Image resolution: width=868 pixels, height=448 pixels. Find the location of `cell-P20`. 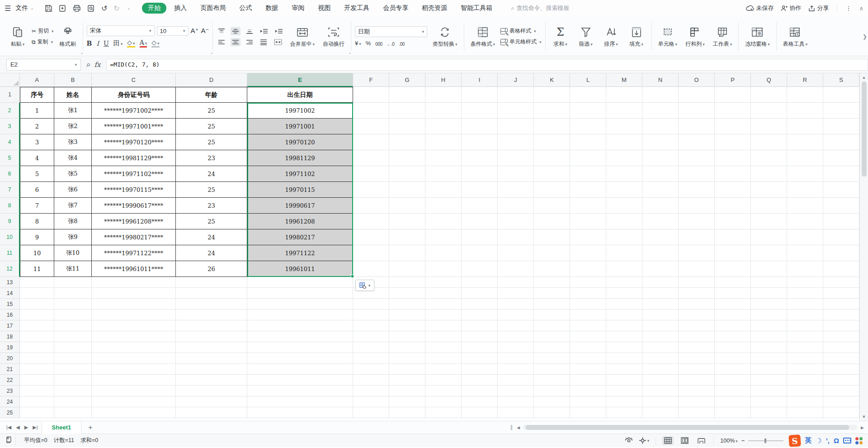

cell-P20 is located at coordinates (733, 358).